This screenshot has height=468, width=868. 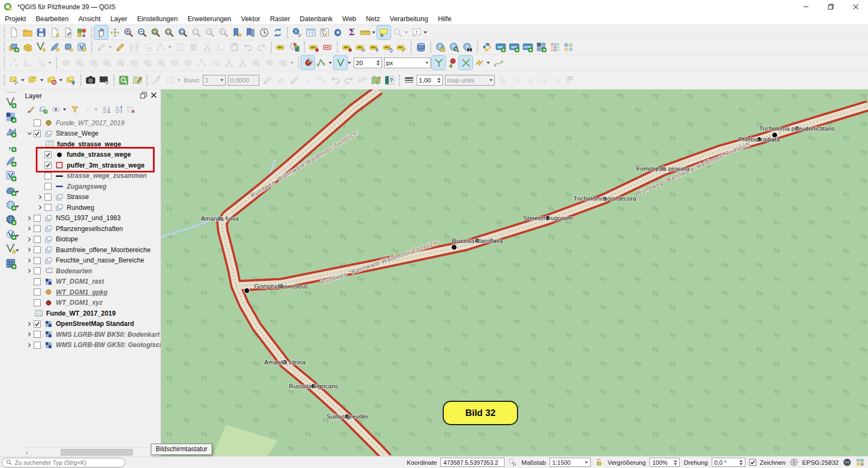 What do you see at coordinates (91, 165) in the screenshot?
I see `layer-item-puffer-3m-strasse-wege: puffer_3m_strasse_wege` at bounding box center [91, 165].